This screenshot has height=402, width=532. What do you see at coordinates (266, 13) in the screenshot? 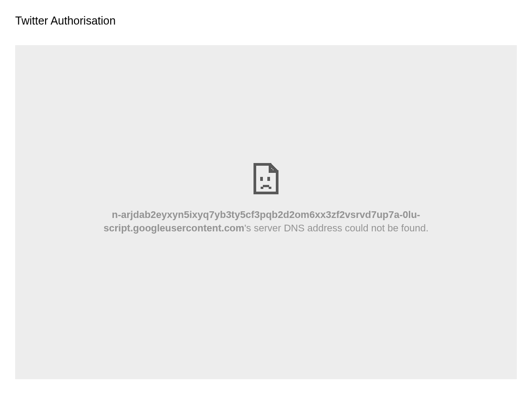
I see `page-title: Twitter Authorisation` at bounding box center [266, 13].